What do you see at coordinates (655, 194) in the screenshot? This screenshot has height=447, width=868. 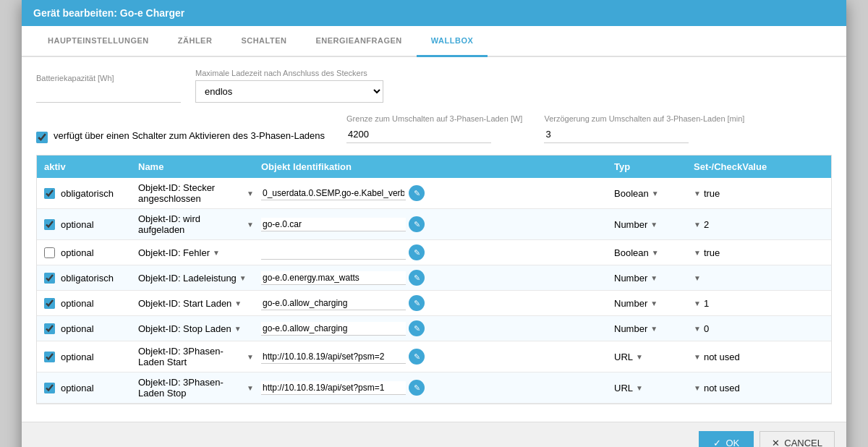 I see `typ-dropdown-0: ▼` at bounding box center [655, 194].